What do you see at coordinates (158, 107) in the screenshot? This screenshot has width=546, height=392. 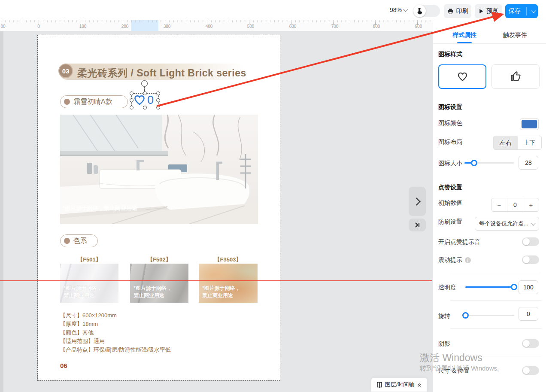 I see `resize-handle-se` at bounding box center [158, 107].